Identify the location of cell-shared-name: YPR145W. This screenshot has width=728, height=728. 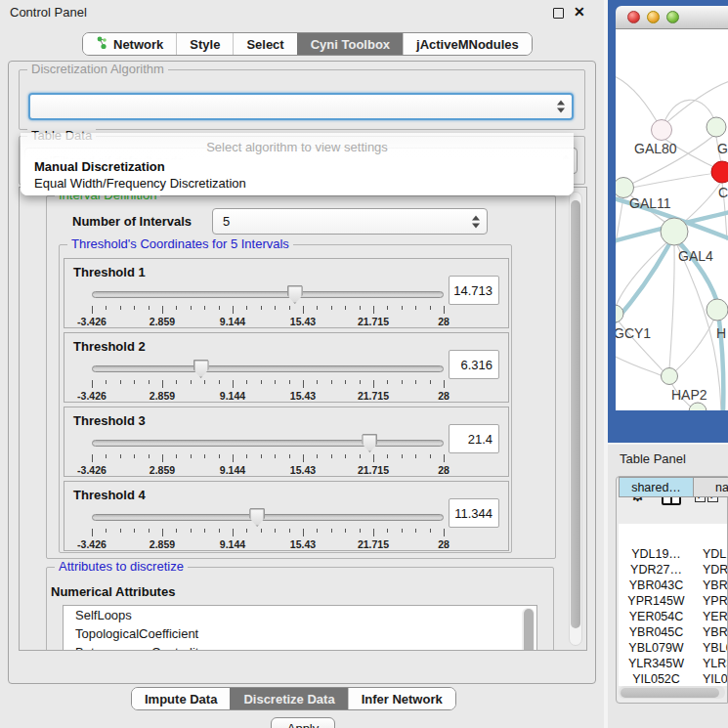
(657, 601).